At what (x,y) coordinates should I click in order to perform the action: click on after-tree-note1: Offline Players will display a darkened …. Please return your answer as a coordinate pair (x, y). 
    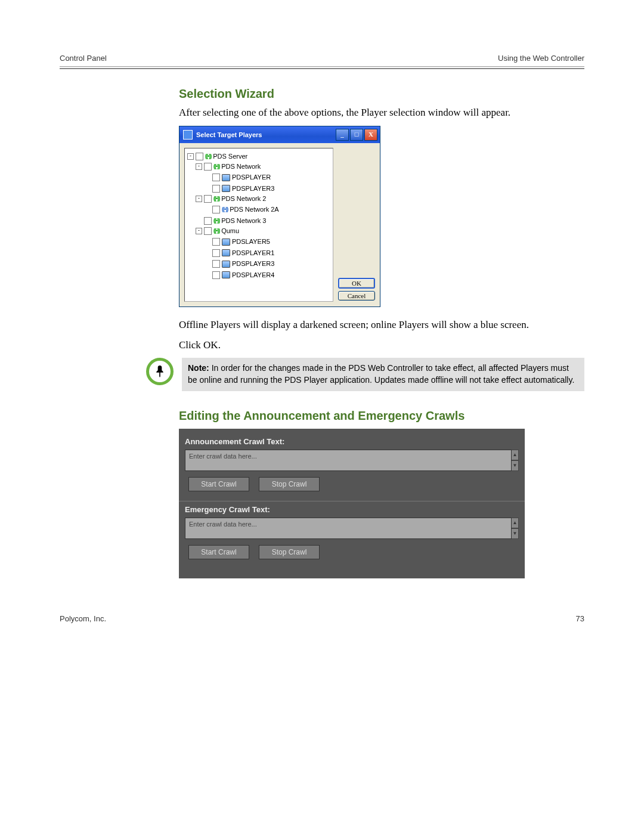
    Looking at the image, I should click on (382, 325).